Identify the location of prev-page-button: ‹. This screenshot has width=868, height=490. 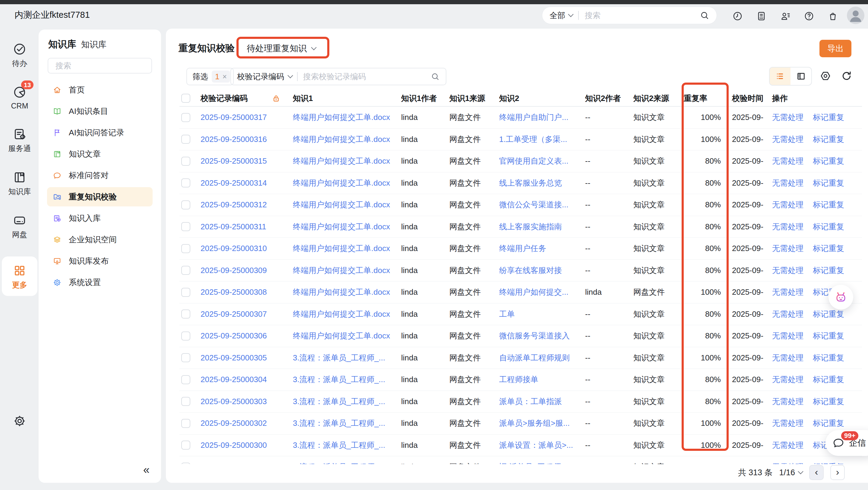
(816, 472).